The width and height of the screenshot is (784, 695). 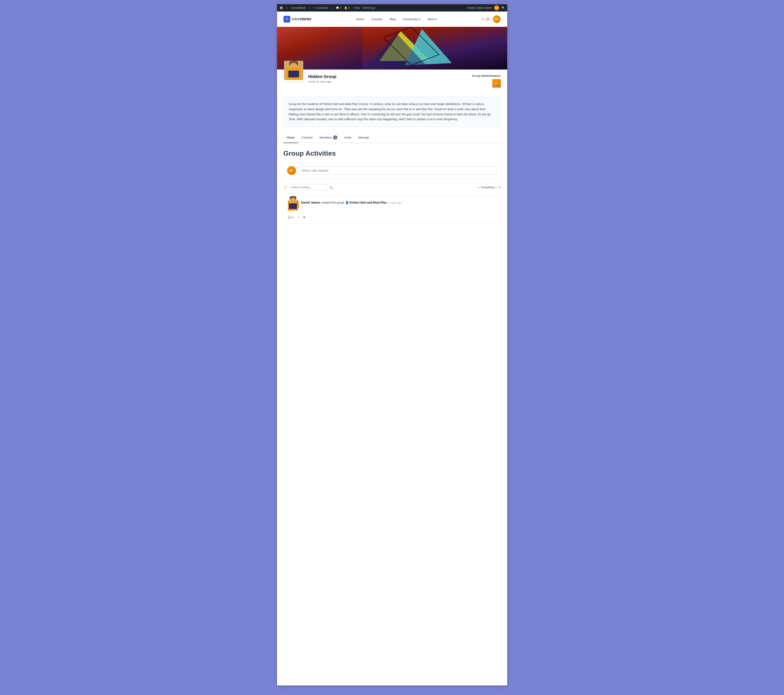 What do you see at coordinates (392, 206) in the screenshot?
I see `activity-header: 👤 Daniel James created the group 👤 Perfe…` at bounding box center [392, 206].